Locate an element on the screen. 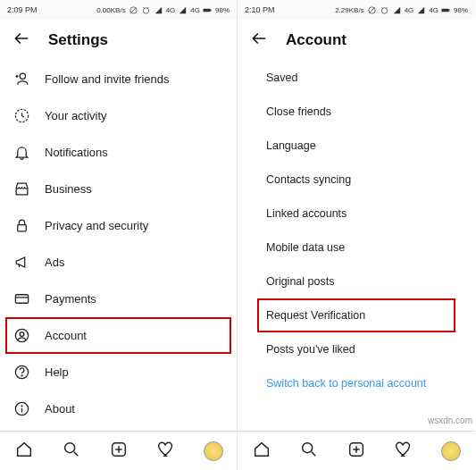 This screenshot has height=470, width=476. row-notifications: Notifications is located at coordinates (118, 152).